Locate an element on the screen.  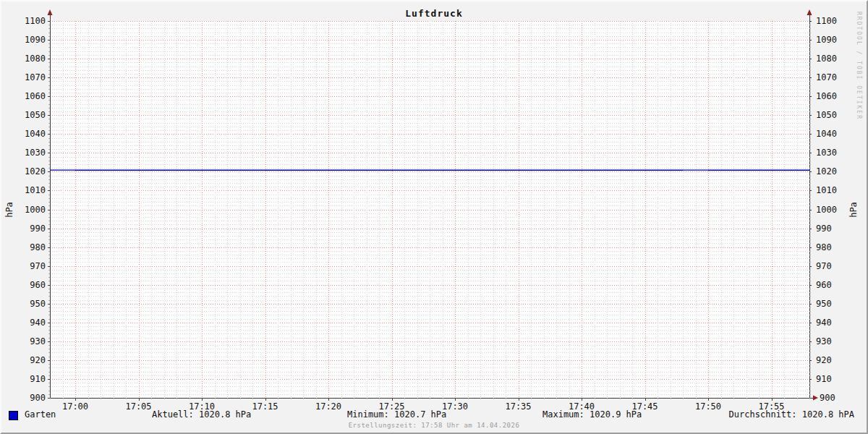
y-tick-label-right: 1080 is located at coordinates (826, 59).